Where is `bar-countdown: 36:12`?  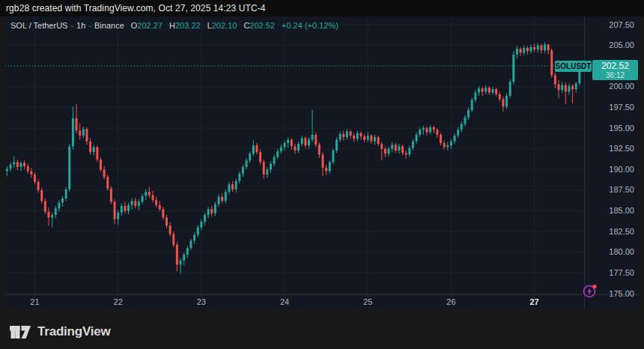
bar-countdown: 36:12 is located at coordinates (616, 75).